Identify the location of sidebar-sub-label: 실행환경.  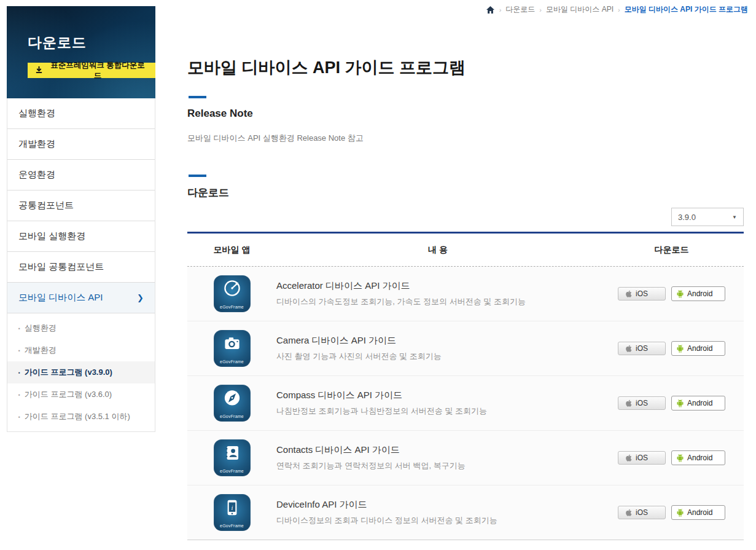
(41, 328).